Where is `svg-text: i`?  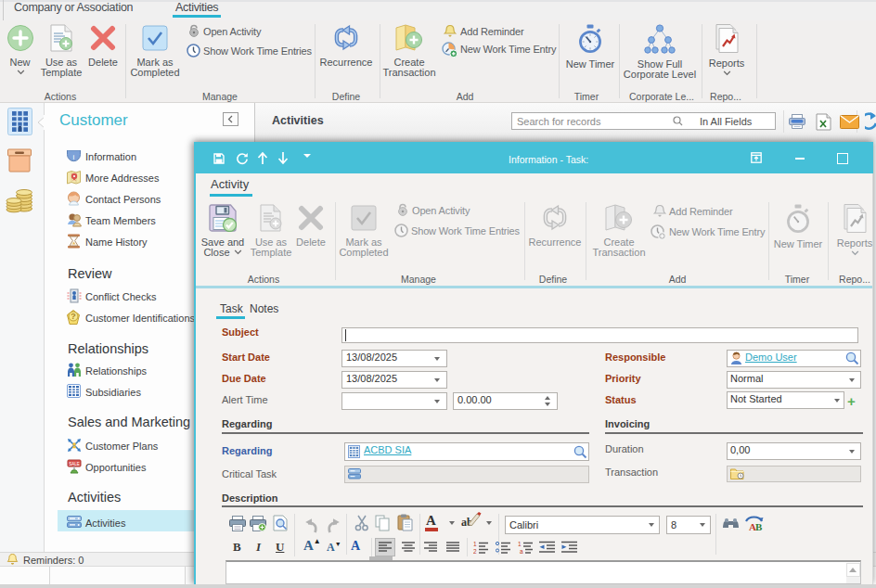 svg-text: i is located at coordinates (74, 158).